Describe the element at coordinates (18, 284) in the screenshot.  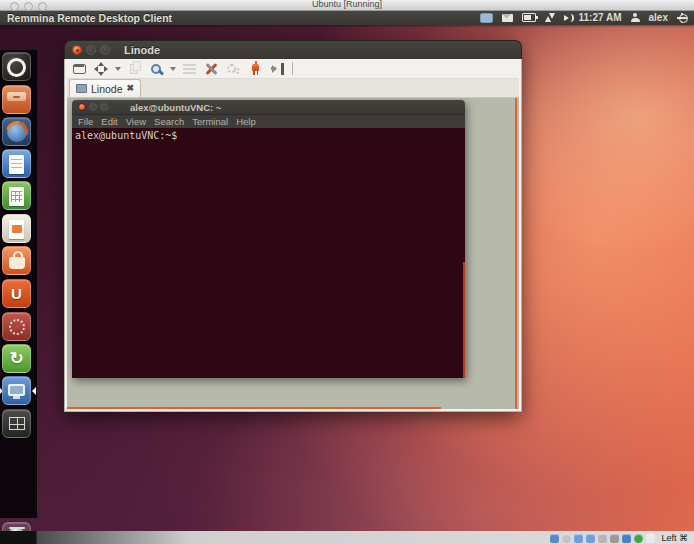
I see `launcher: U↻` at that location.